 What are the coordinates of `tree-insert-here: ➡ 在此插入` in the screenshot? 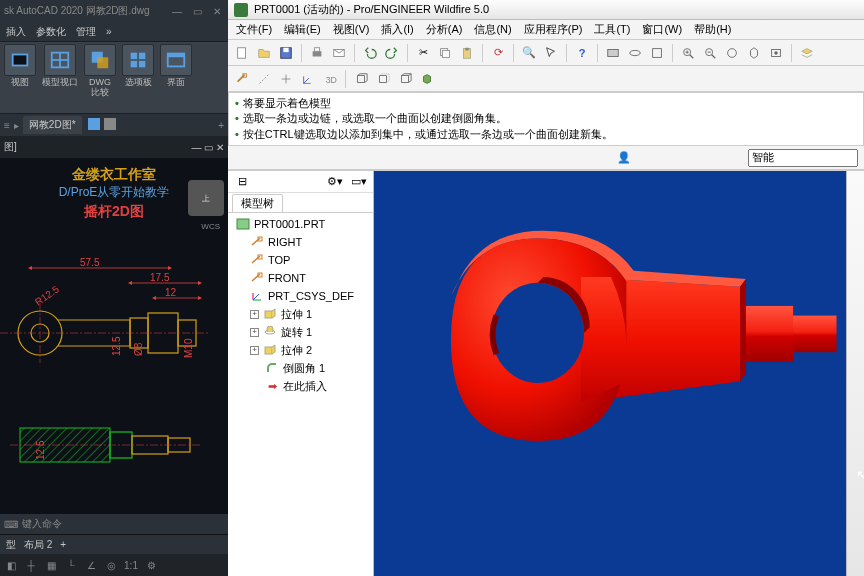 It's located at (300, 386).